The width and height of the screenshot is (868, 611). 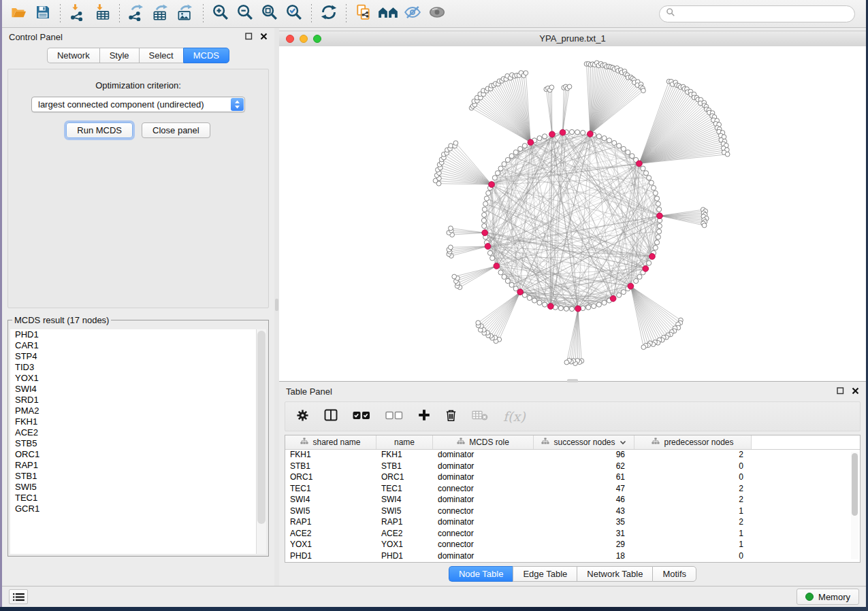 I want to click on zoom-in-button, so click(x=221, y=14).